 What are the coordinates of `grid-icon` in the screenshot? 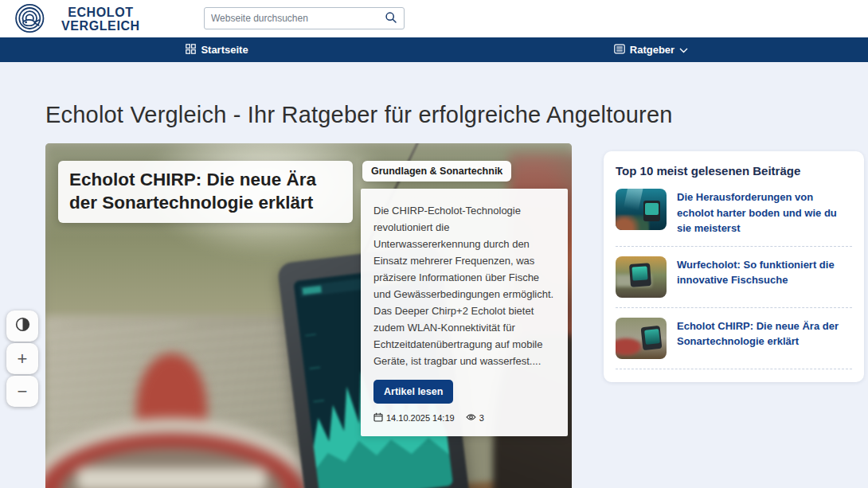 It's located at (191, 50).